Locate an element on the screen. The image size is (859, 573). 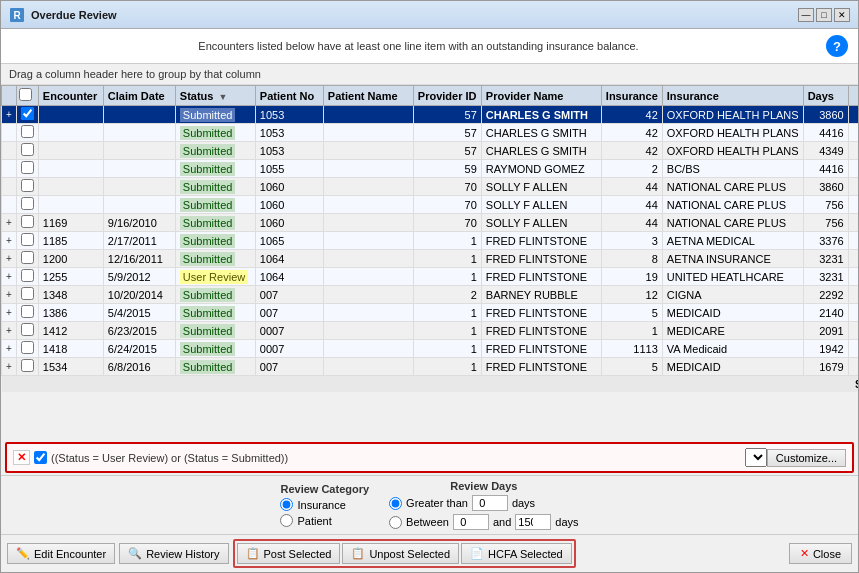
patient-radio is located at coordinates (286, 520).